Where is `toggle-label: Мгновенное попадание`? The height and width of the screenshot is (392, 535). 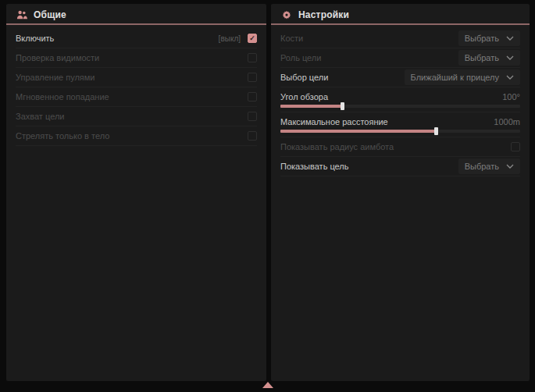
toggle-label: Мгновенное попадание is located at coordinates (62, 97).